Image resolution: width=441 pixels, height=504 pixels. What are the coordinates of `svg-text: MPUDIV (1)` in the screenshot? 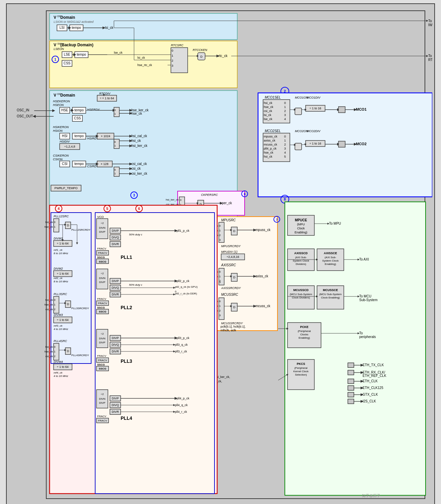 It's located at (229, 252).